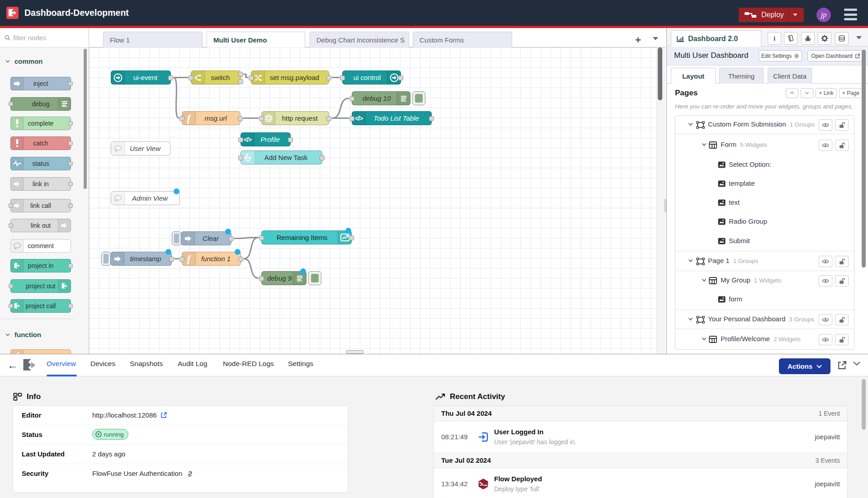 The image size is (868, 498). I want to click on bottom-scrollbar, so click(863, 404).